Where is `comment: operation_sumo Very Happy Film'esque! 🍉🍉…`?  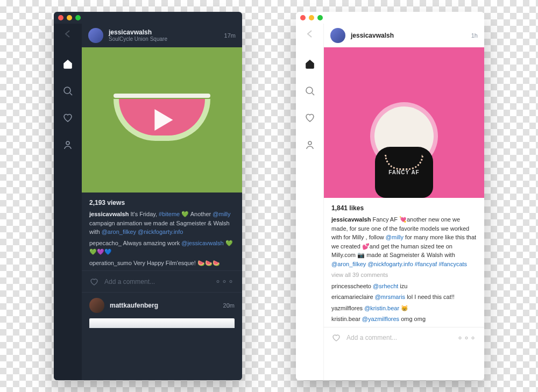
comment: operation_sumo Very Happy Film'esque! 🍉🍉… is located at coordinates (162, 263).